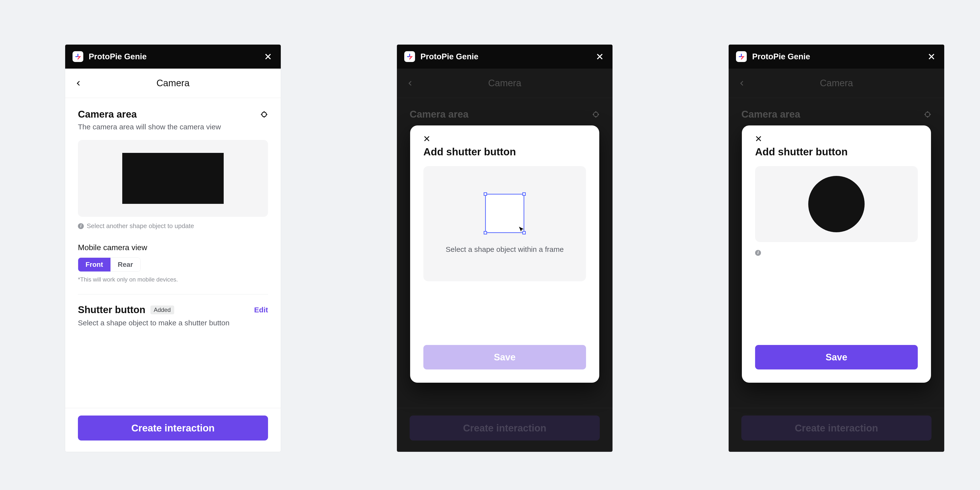 This screenshot has width=980, height=490. Describe the element at coordinates (173, 294) in the screenshot. I see `section-divider` at that location.